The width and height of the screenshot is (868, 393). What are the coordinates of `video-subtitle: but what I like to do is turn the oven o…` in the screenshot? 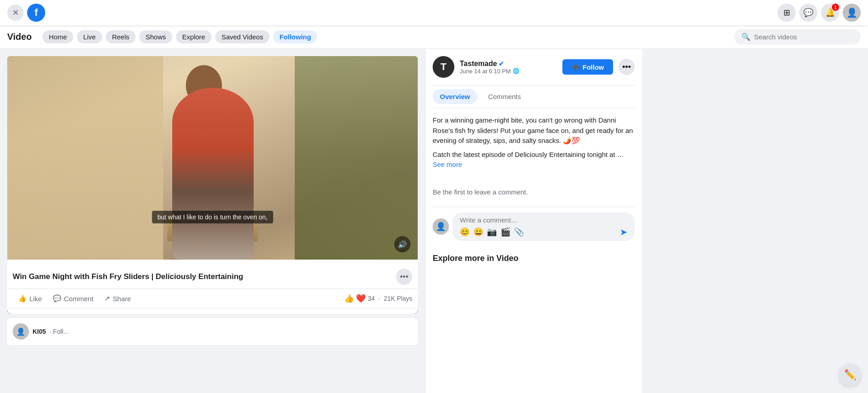 It's located at (212, 217).